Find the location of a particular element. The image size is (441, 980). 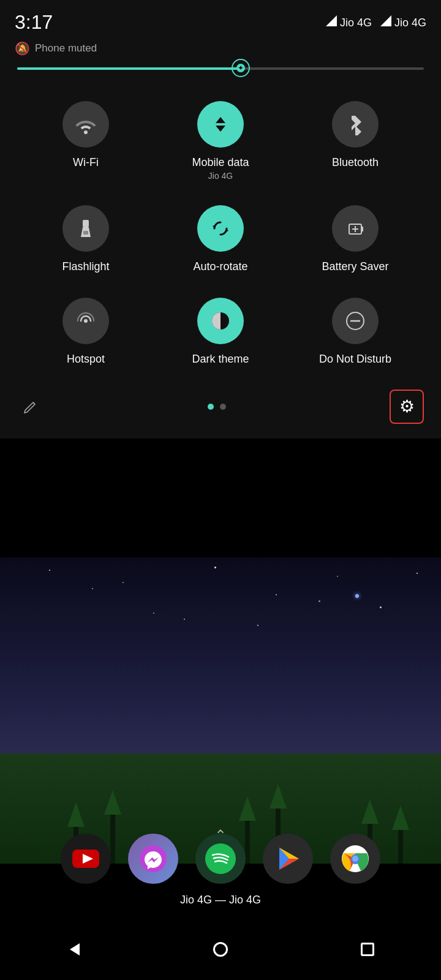

do-not-disturb-icon-circle is located at coordinates (355, 321).